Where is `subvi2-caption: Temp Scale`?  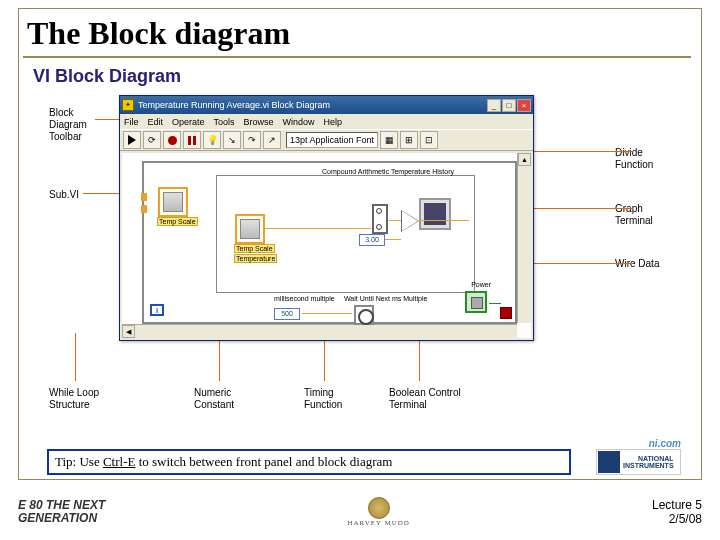 subvi2-caption: Temp Scale is located at coordinates (254, 248).